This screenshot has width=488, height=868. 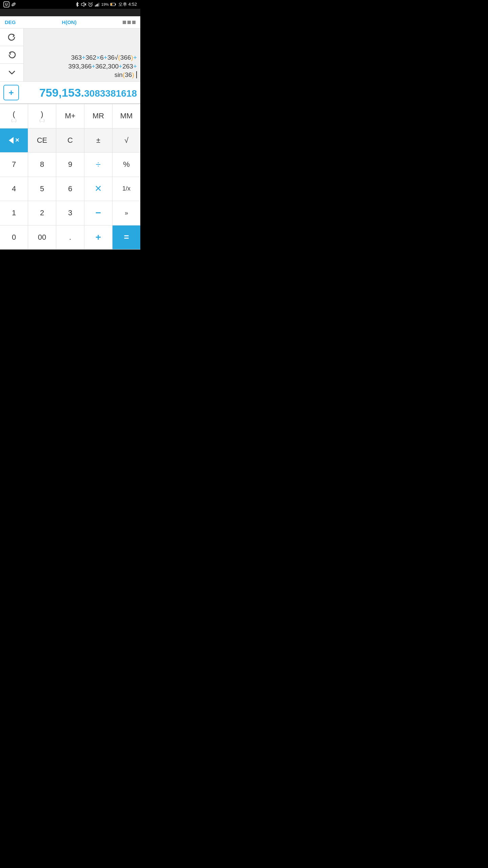 I want to click on key-reciprocal-label: 1/x, so click(x=126, y=189).